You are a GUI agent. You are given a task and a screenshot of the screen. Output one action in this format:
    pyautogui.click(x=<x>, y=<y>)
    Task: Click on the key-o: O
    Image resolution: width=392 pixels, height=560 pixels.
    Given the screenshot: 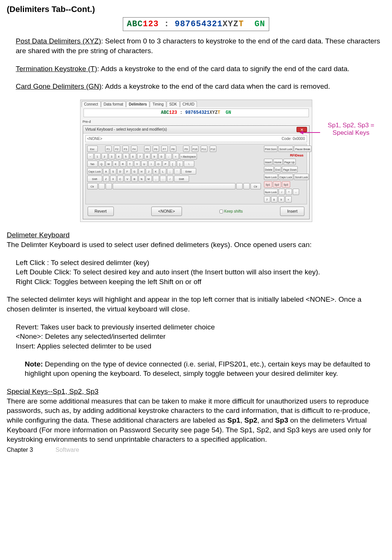 What is the action you would take?
    pyautogui.click(x=159, y=164)
    